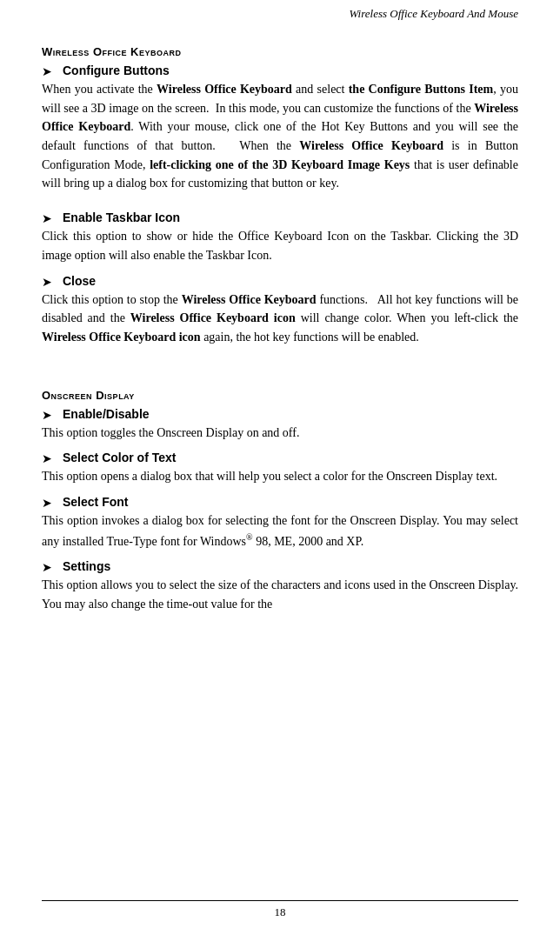 The image size is (560, 935). Describe the element at coordinates (280, 237) in the screenshot. I see `bullet-enable-taskbar: ➤ Enable Taskbar Icon Click this option …` at that location.